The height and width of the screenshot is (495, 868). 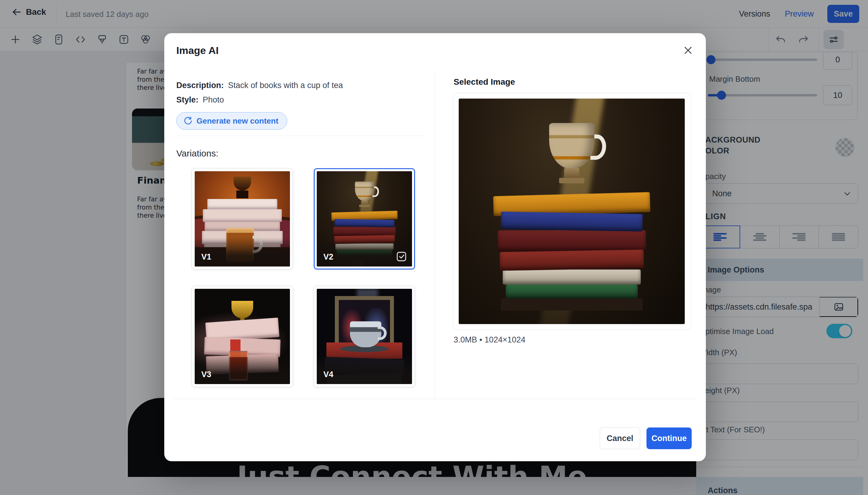 I want to click on variation-label: V3, so click(x=206, y=375).